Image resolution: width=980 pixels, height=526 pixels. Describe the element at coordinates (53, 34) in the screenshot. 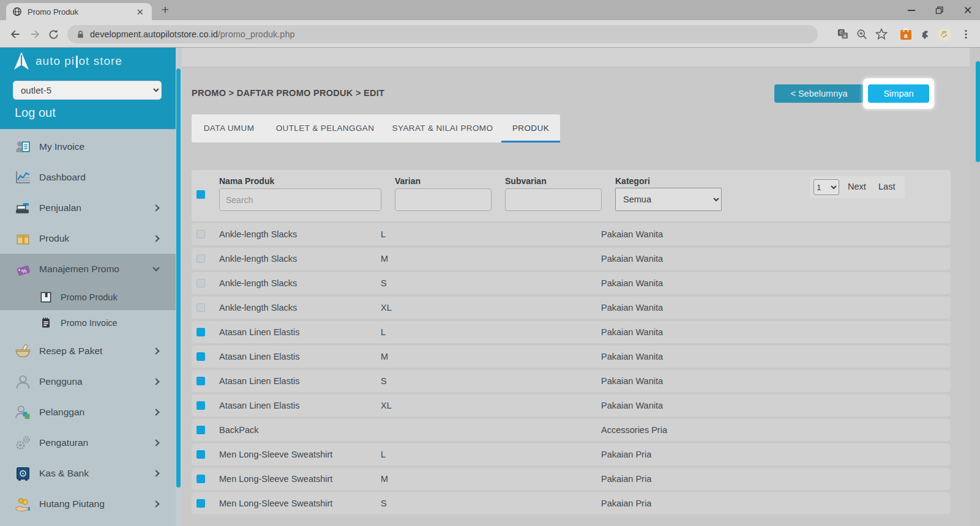

I see `reload-button` at that location.